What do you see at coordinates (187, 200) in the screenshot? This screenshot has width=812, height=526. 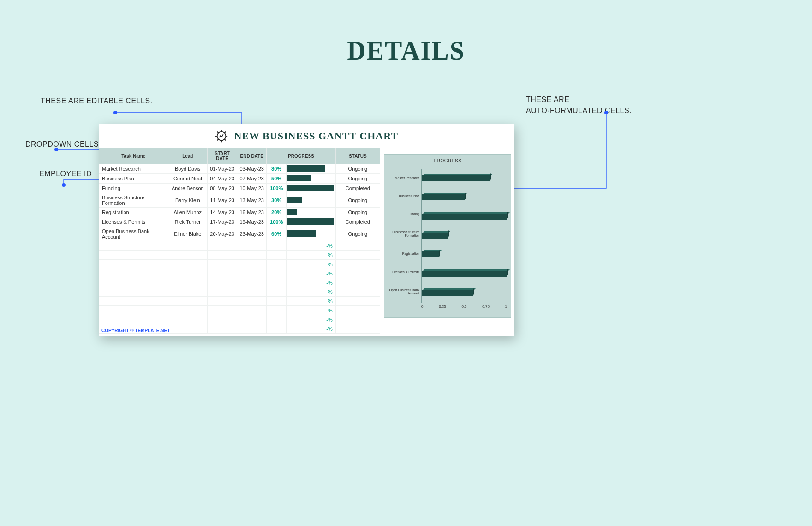 I see `cell-lead-dropdown: Barry Klein` at bounding box center [187, 200].